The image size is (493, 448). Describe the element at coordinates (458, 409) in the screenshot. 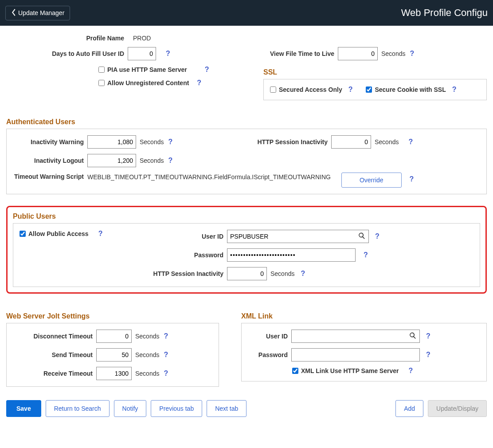

I see `update-display-button: Update/Display` at that location.